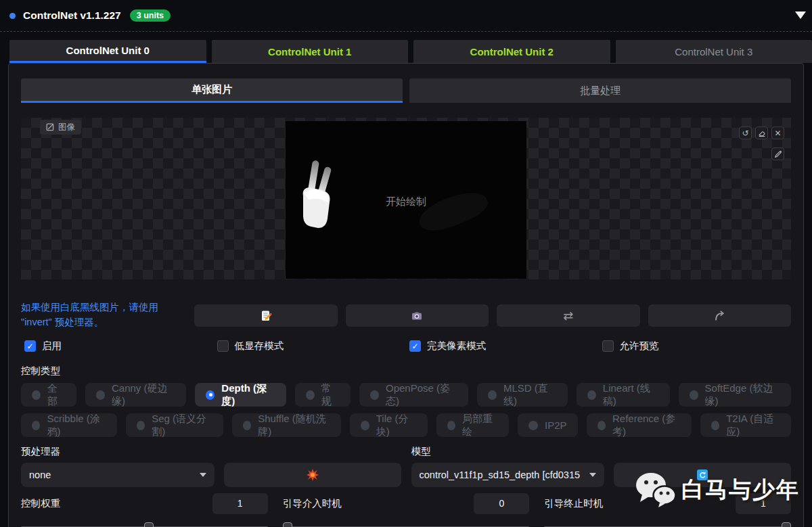 The image size is (812, 527). I want to click on send-dimensions-button, so click(720, 315).